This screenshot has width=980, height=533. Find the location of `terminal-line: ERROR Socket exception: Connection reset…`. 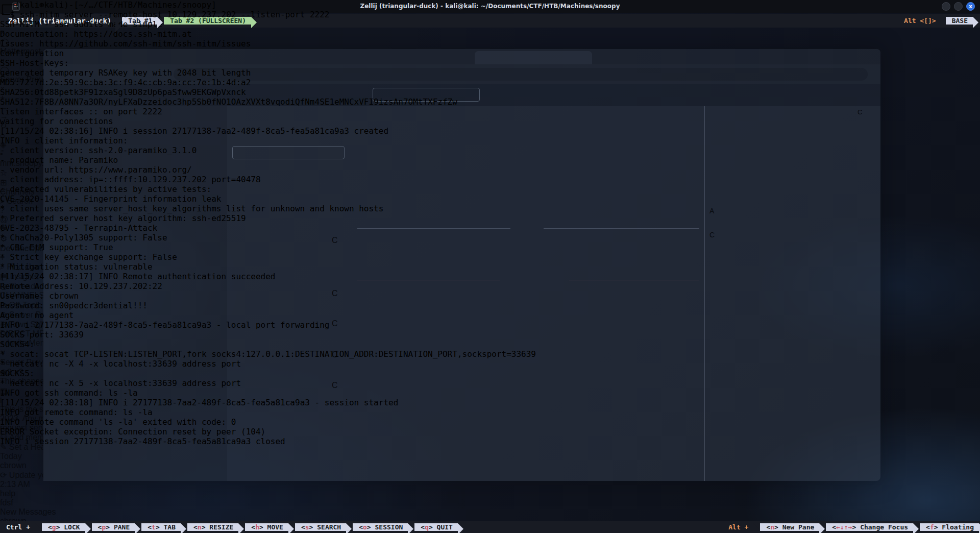

terminal-line: ERROR Socket exception: Connection reset… is located at coordinates (490, 432).